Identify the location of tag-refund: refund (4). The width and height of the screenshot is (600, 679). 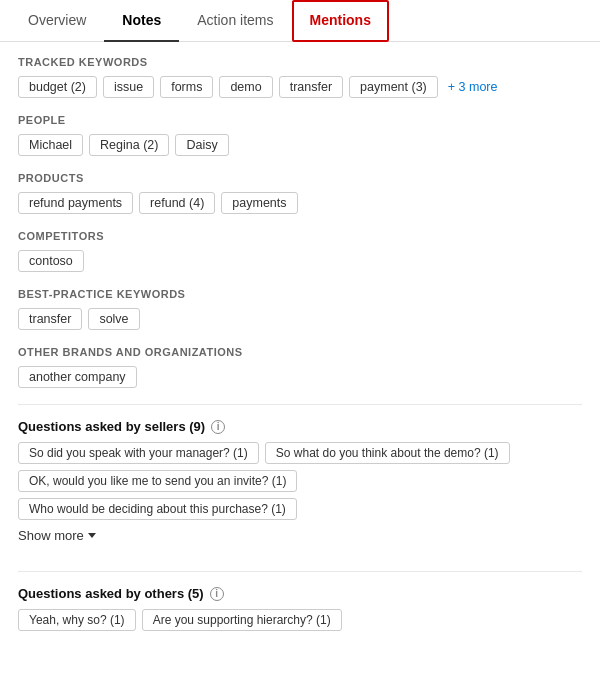
(177, 203).